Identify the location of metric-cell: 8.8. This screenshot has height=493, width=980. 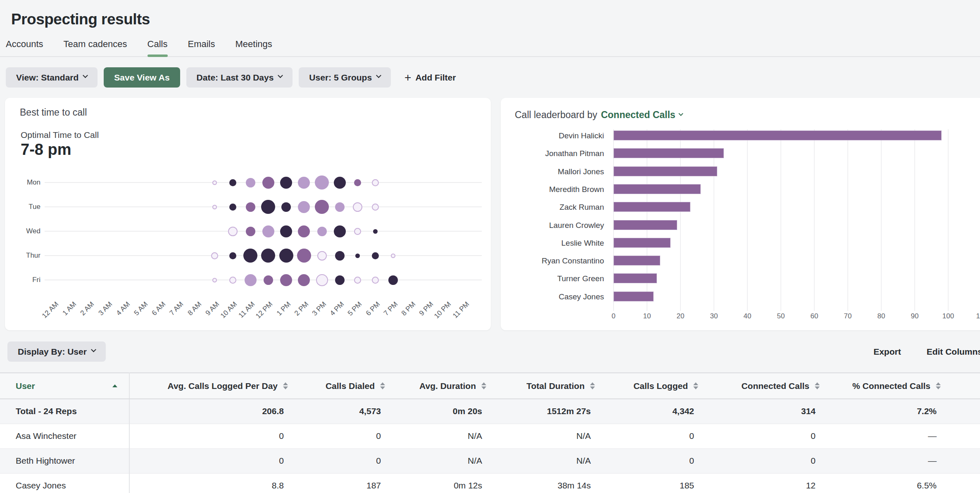
(214, 483).